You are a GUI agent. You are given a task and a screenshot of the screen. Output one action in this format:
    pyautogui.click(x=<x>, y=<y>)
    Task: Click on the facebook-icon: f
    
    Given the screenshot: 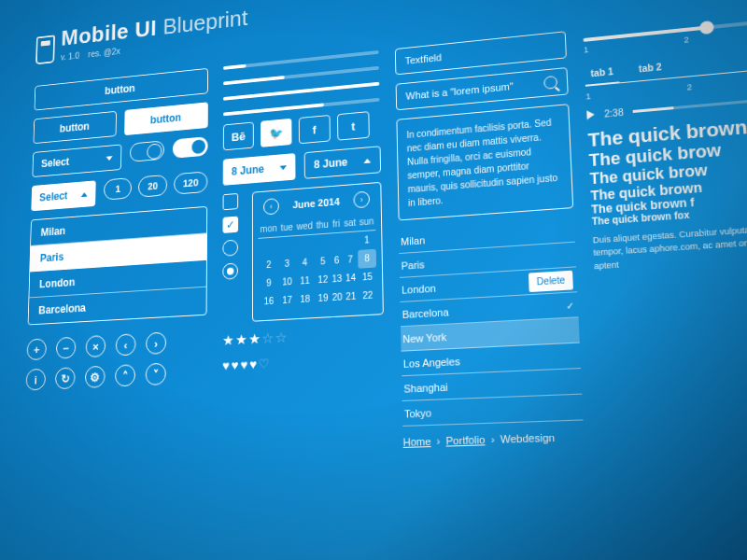 What is the action you would take?
    pyautogui.click(x=315, y=129)
    